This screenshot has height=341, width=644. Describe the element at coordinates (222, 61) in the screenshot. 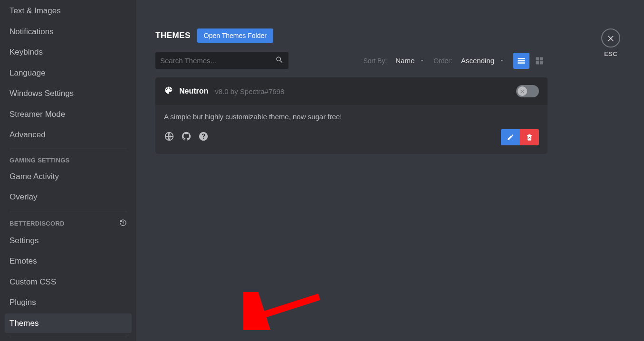

I see `search-wrap` at that location.